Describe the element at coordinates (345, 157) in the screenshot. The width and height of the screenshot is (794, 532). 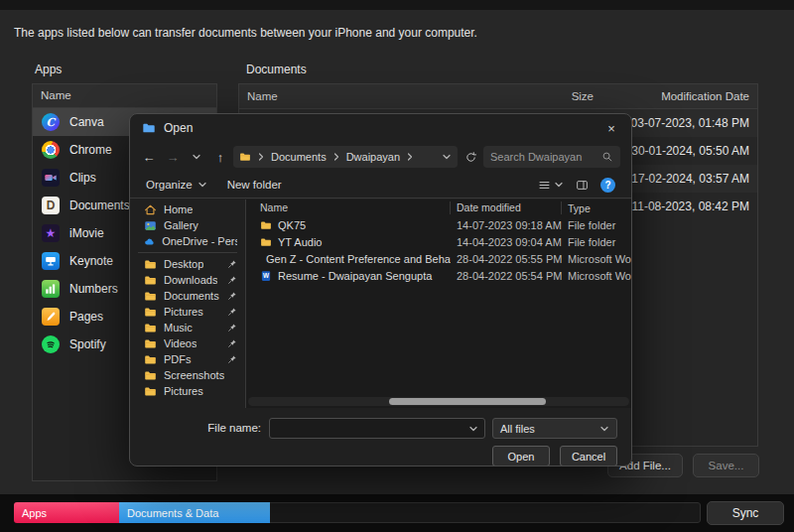
I see `breadcrumb: Documents Dwaipayan` at that location.